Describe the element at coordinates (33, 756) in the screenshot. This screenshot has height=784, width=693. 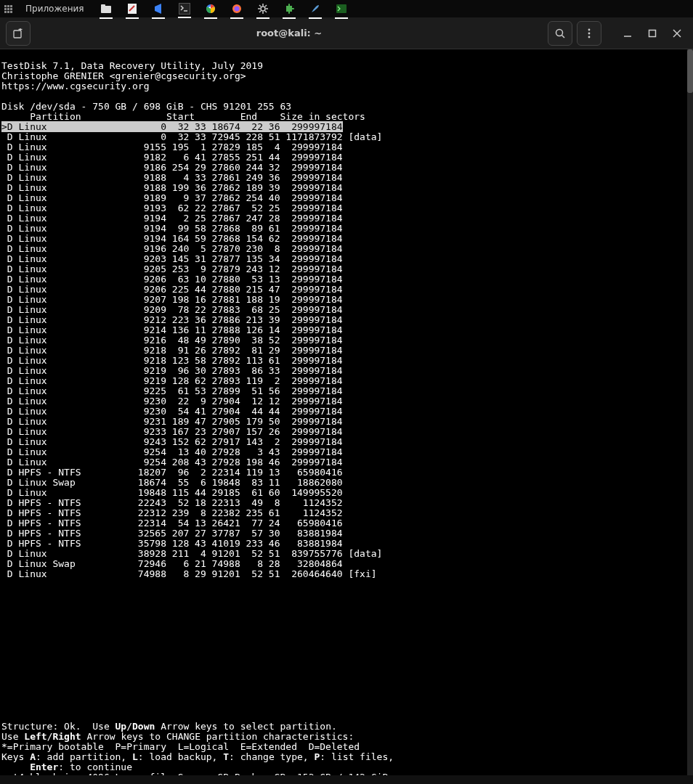
I see `key-a: A` at that location.